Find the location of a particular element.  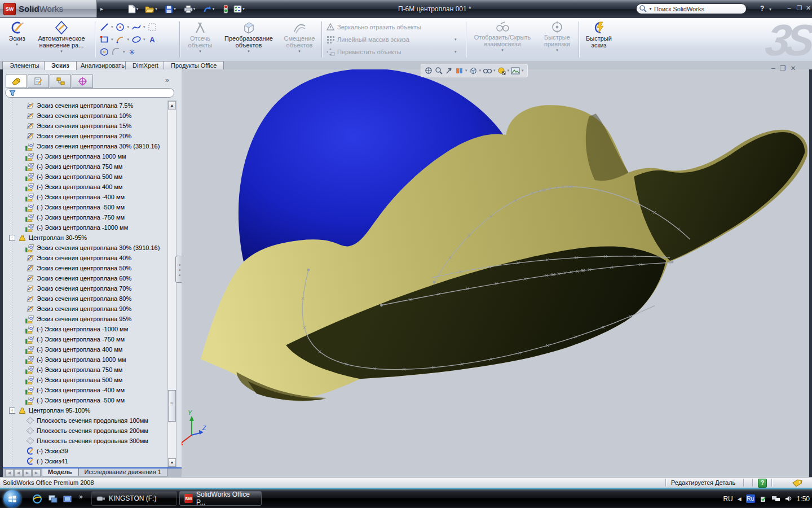

tree-item: Плоскость сечения продольная 200мм is located at coordinates (85, 431).